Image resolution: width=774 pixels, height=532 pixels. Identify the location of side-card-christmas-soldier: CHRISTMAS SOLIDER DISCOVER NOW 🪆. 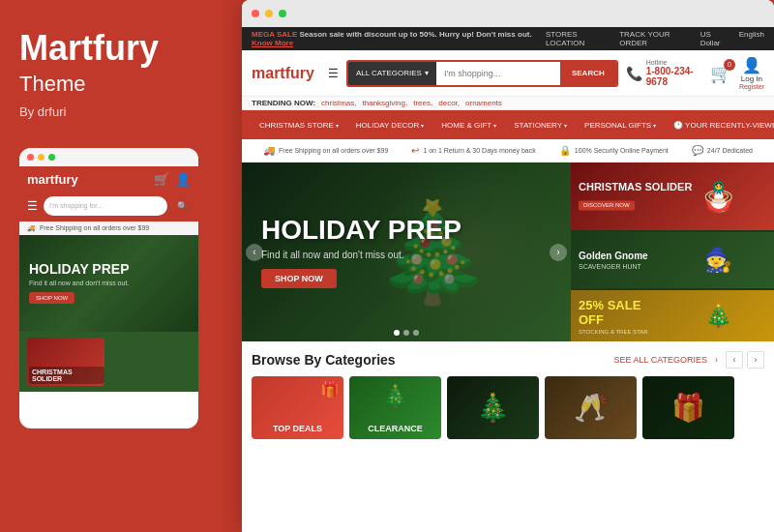
(672, 196).